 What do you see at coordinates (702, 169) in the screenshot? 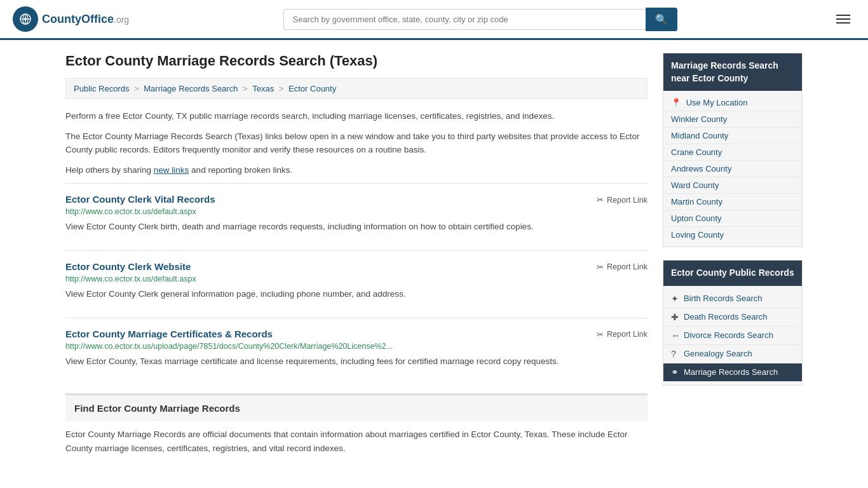
I see `andrews-county-link: Andrews County` at bounding box center [702, 169].